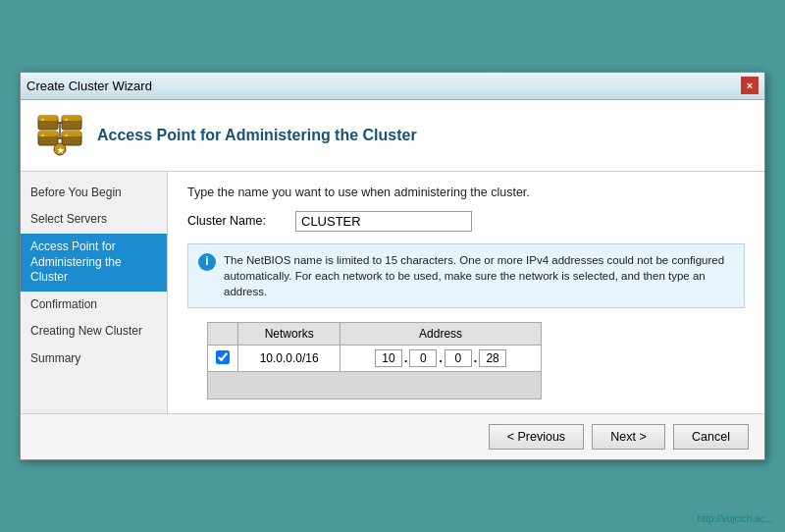  I want to click on network-checkbox, so click(223, 357).